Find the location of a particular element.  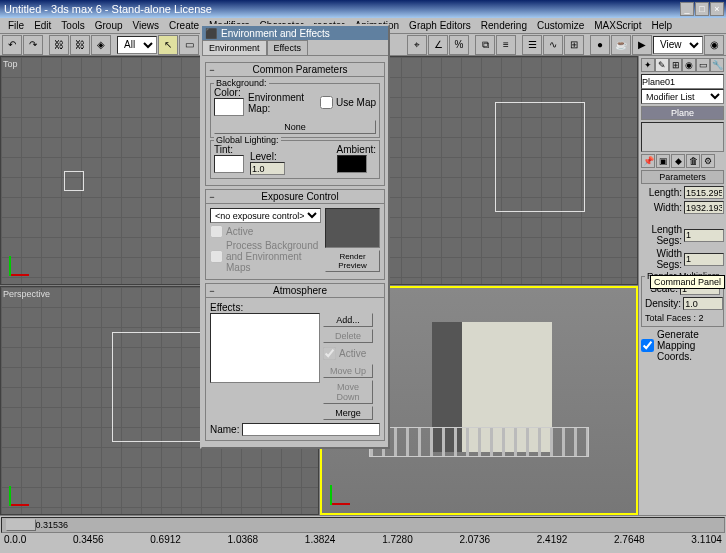

menu-edit: Edit is located at coordinates (42, 26).